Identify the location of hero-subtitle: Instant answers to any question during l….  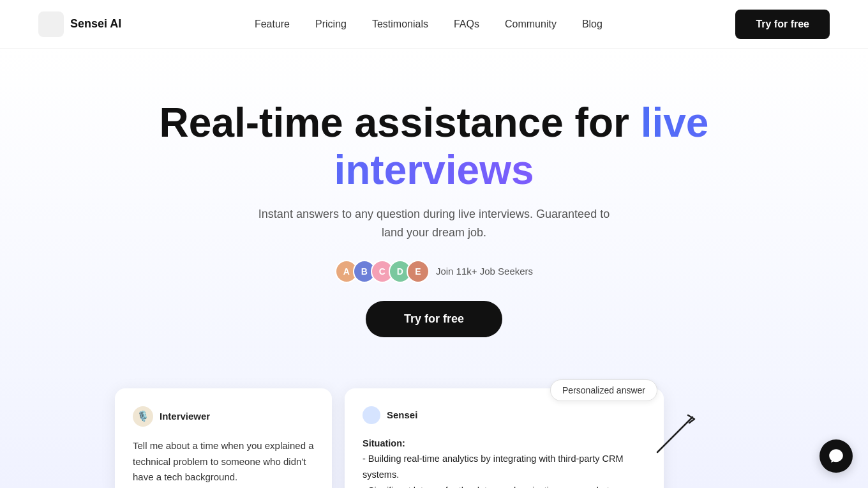
(434, 224).